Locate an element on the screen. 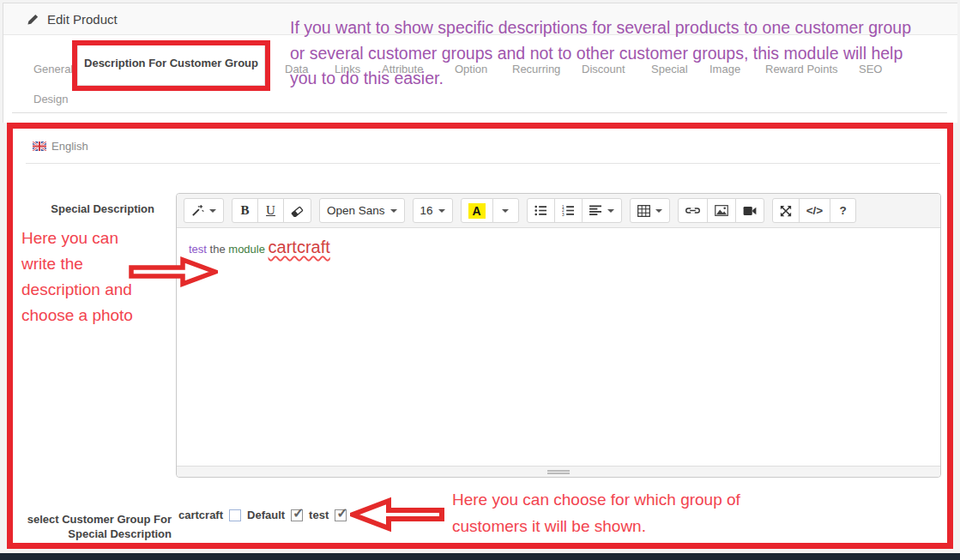 The image size is (960, 560). tab-description-for-customer-group: Description For Customer Group is located at coordinates (172, 65).